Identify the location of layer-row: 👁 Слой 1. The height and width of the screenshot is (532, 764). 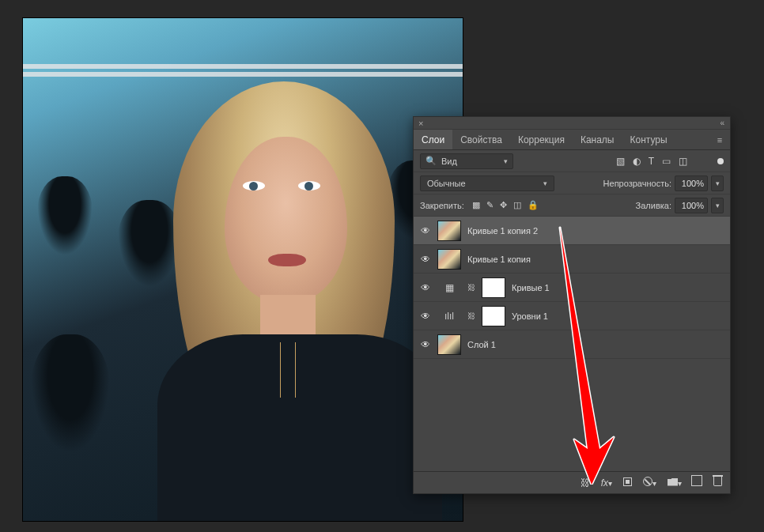
(572, 345).